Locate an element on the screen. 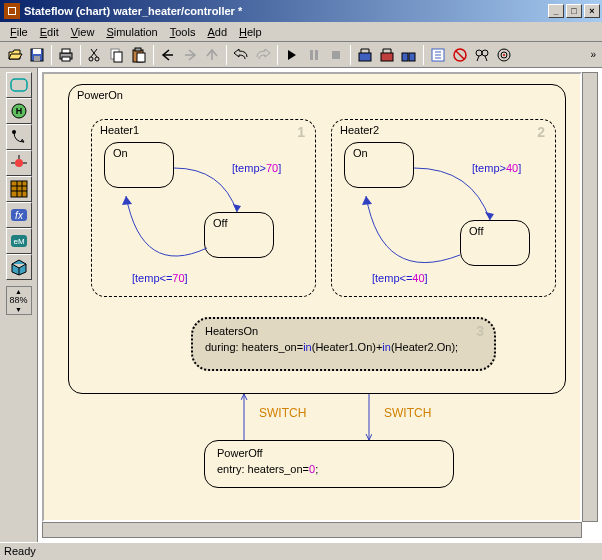 This screenshot has height=560, width=602. box-icon is located at coordinates (19, 267).